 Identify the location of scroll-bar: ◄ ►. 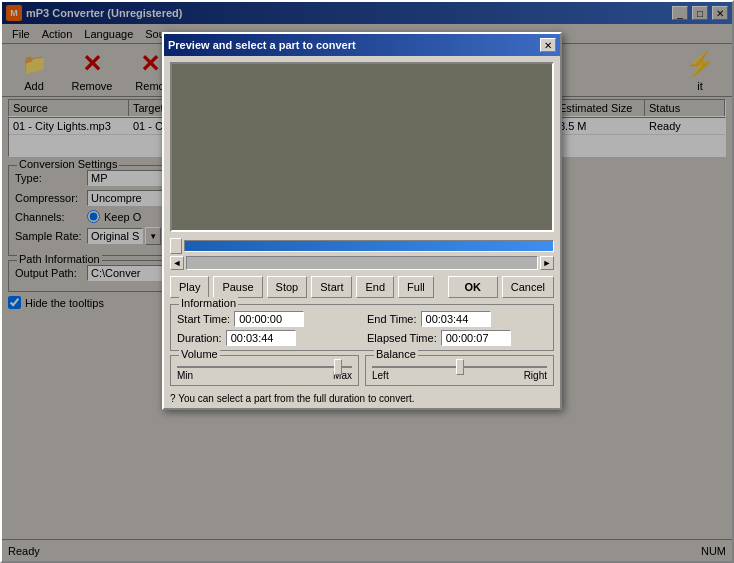
(362, 263).